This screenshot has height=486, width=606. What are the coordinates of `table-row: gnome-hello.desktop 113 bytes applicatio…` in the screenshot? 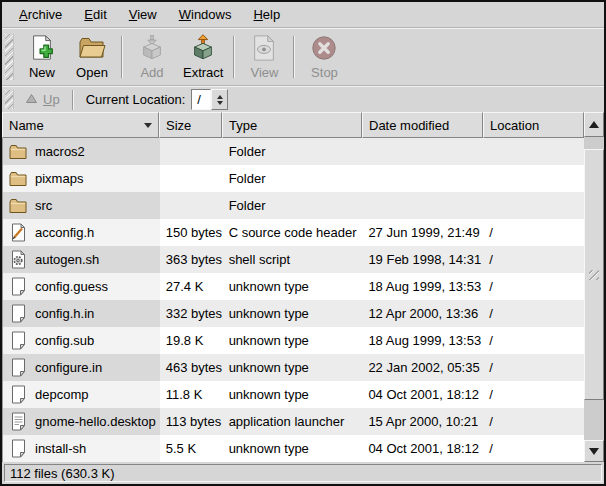 It's located at (294, 422).